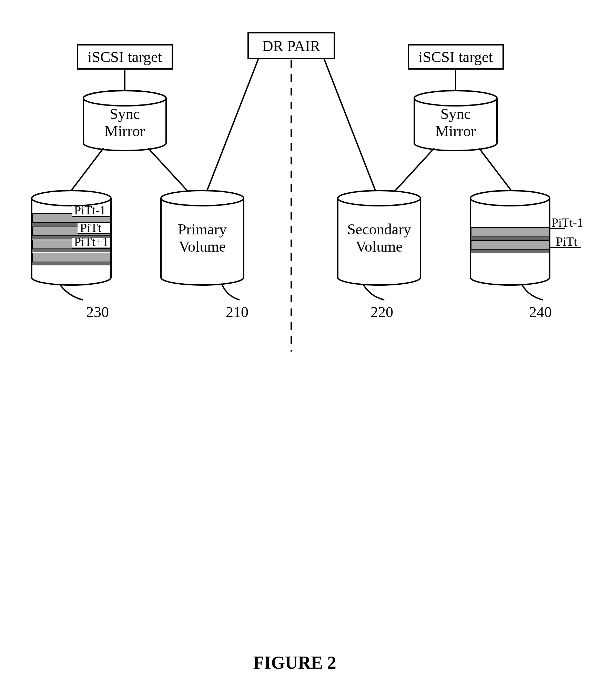  What do you see at coordinates (233, 125) in the screenshot?
I see `drpair-to-primary` at bounding box center [233, 125].